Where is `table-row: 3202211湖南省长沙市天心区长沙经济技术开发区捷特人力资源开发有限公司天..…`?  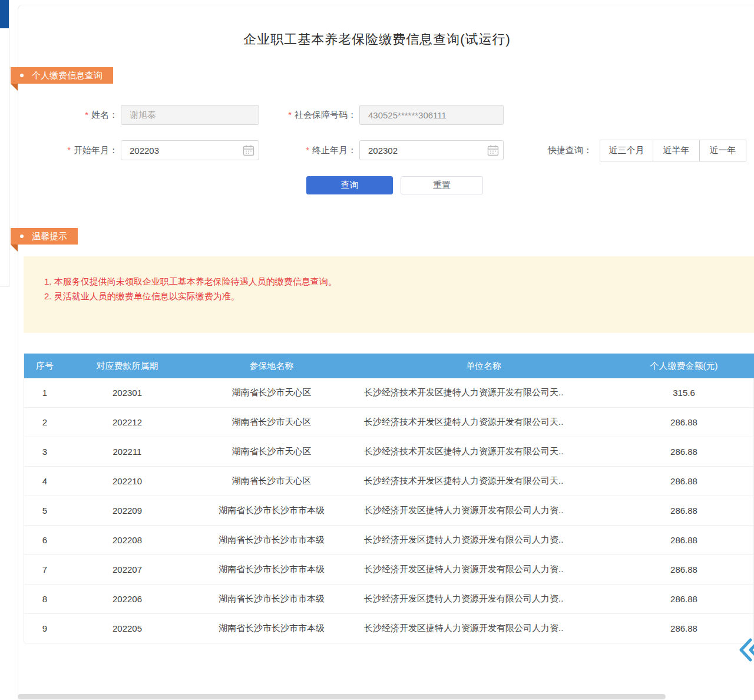 table-row: 3202211湖南省长沙市天心区长沙经济技术开发区捷特人力资源开发有限公司天..… is located at coordinates (389, 452).